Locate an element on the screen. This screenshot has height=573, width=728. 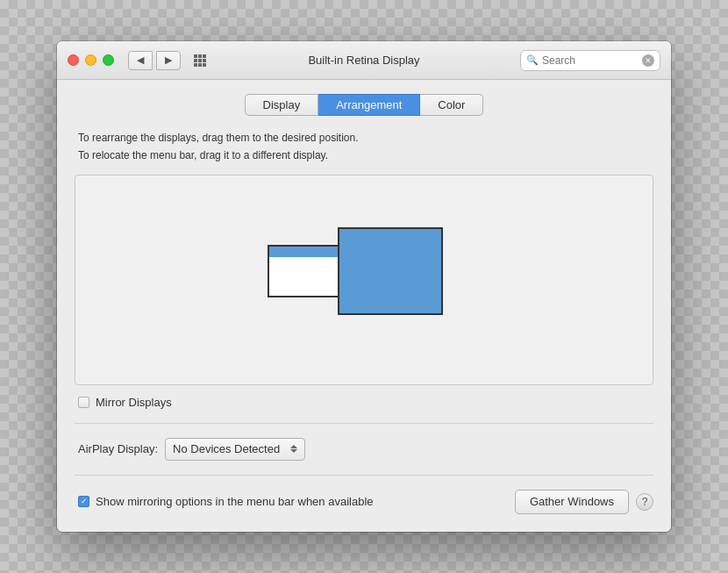
search-icon: 🔍 is located at coordinates (532, 60).